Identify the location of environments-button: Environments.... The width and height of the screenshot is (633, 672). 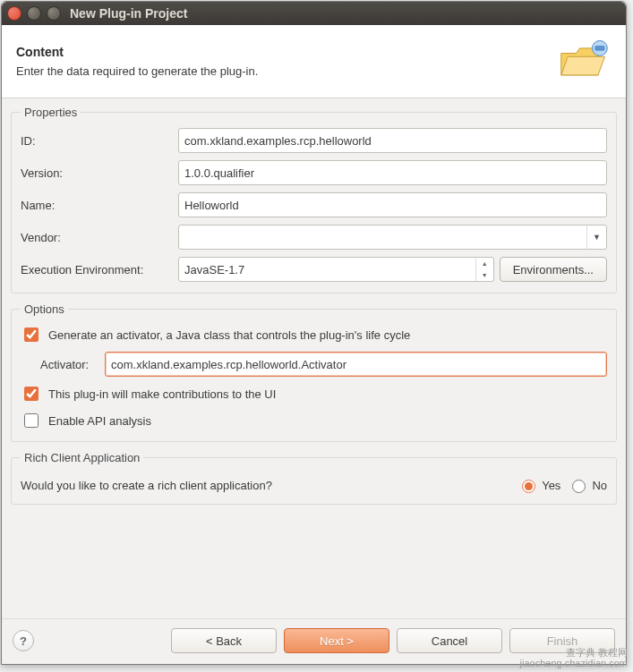
(553, 269).